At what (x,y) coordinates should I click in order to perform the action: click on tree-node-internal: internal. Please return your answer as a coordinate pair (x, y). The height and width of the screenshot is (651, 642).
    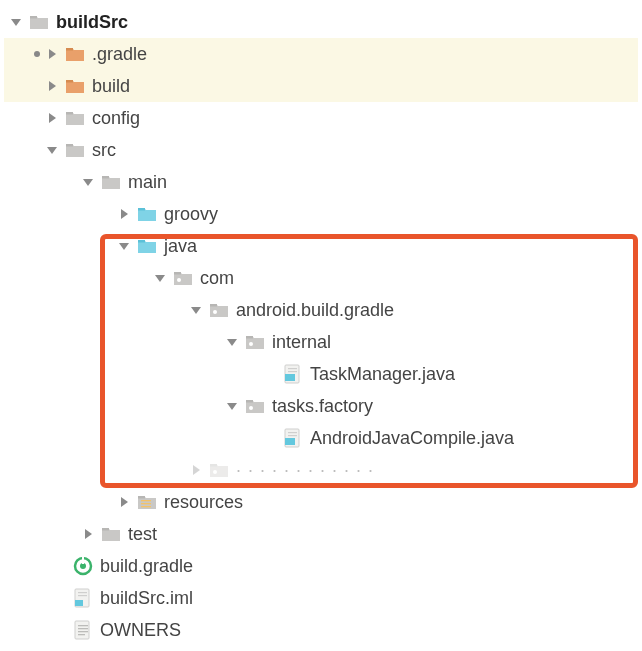
    Looking at the image, I should click on (321, 342).